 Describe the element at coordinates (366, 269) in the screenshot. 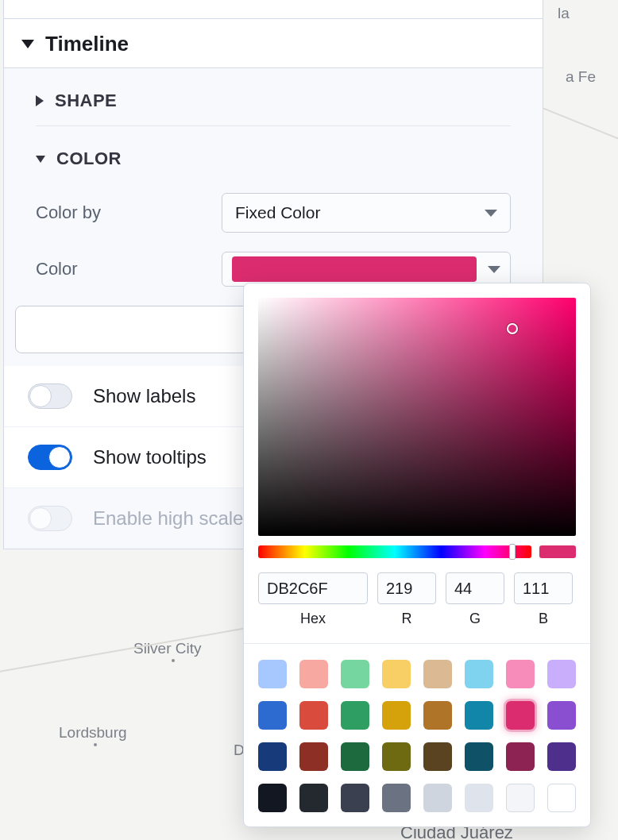

I see `color-swatch-select` at that location.